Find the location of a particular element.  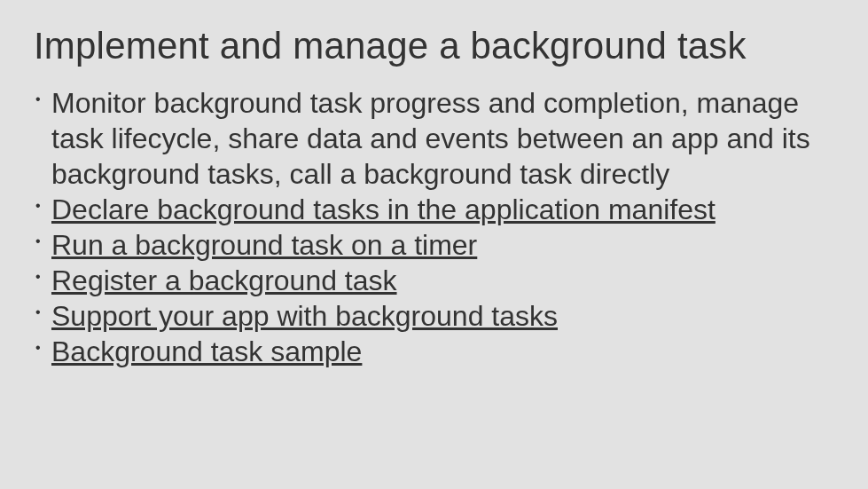

list-item: Declare background tasks in the applicat… is located at coordinates (434, 209).